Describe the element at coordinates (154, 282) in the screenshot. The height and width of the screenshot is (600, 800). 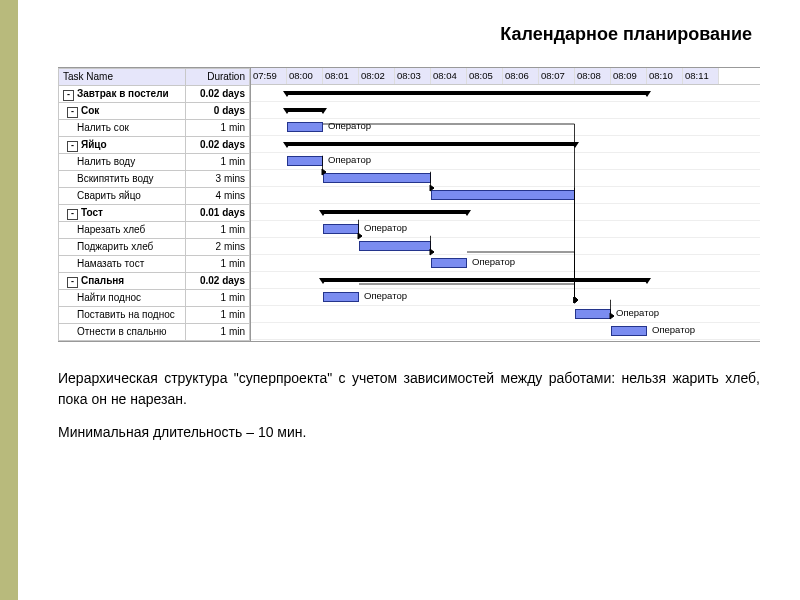
I see `table-row: -Спальня0.02 days` at that location.